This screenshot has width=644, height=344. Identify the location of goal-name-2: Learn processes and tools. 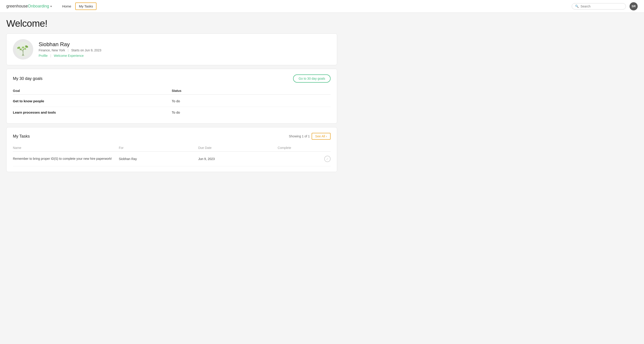
(92, 112).